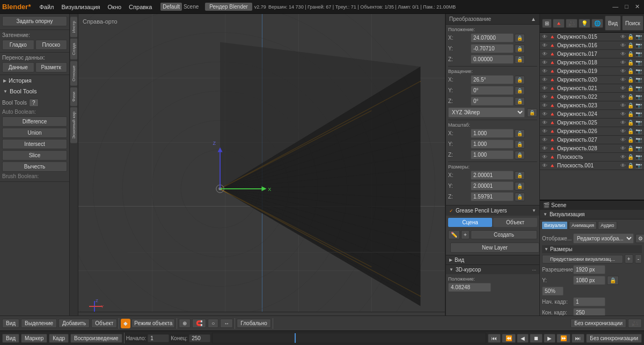 Image resolution: width=644 pixels, height=345 pixels. I want to click on step-back-button: ⏪, so click(509, 338).